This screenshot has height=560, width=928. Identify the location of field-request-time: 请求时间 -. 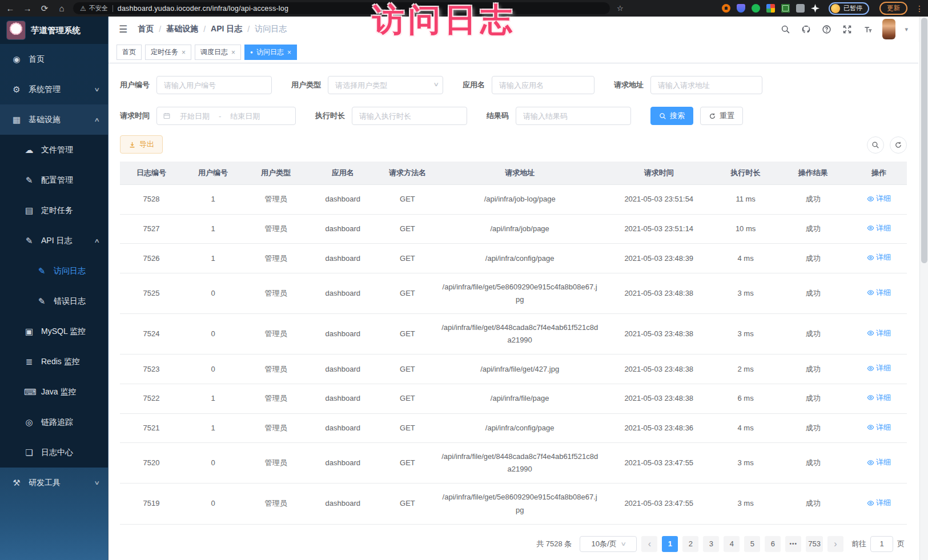
(208, 116).